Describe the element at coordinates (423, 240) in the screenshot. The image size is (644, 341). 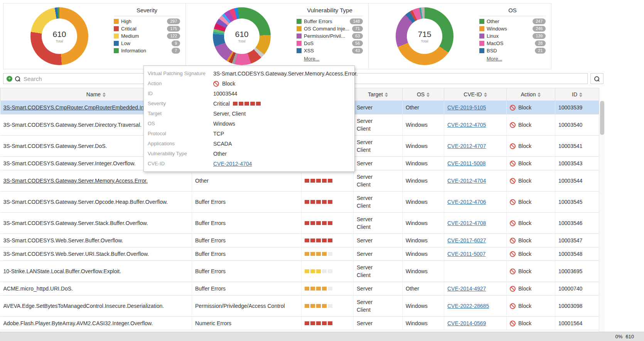
I see `cell-os: Windows` at that location.